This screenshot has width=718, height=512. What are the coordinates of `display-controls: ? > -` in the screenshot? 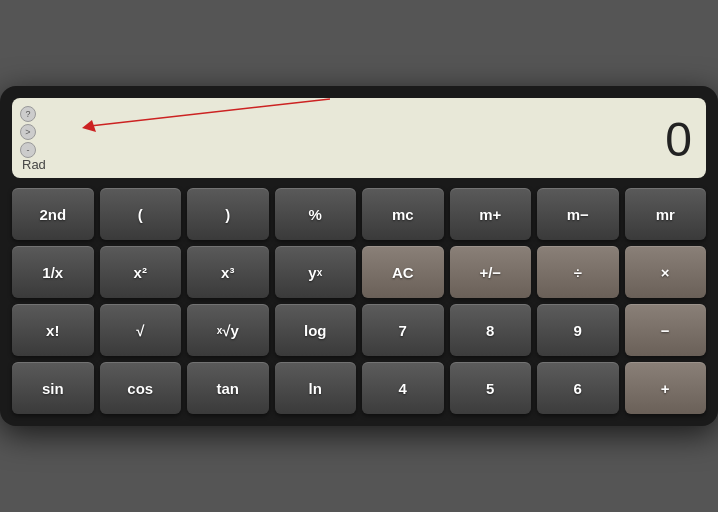 It's located at (28, 132).